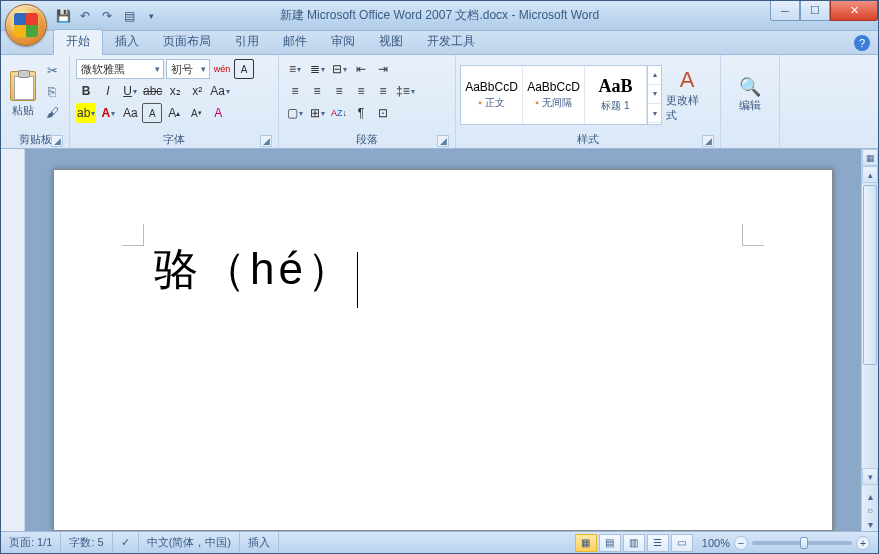 The height and width of the screenshot is (554, 879). What do you see at coordinates (785, 11) in the screenshot?
I see `minimize-button: ─` at bounding box center [785, 11].